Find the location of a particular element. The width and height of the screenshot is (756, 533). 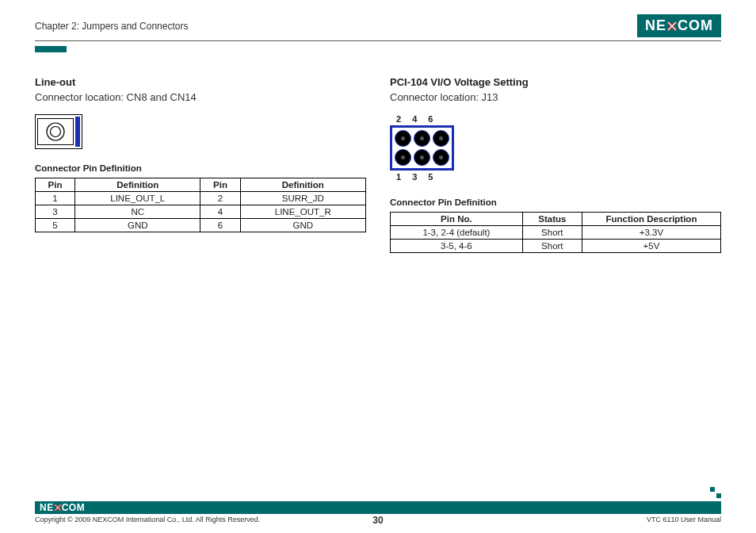

right-column: PCI-104 VI/O Voltage Setting Connector l… is located at coordinates (556, 165).